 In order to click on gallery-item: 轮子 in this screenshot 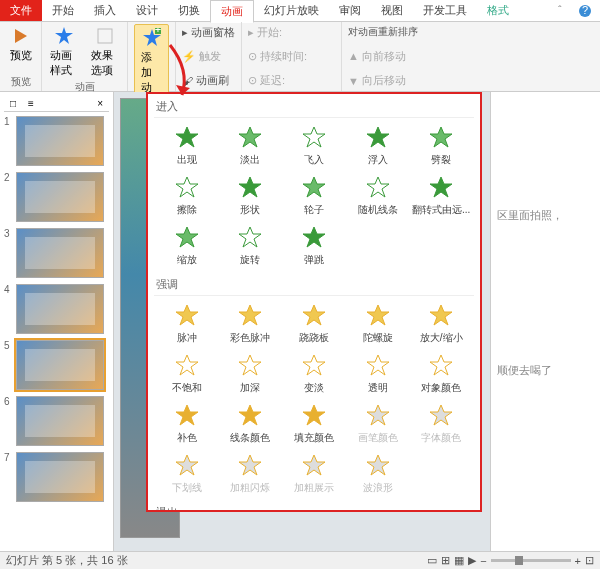, I will do `click(314, 196)`.